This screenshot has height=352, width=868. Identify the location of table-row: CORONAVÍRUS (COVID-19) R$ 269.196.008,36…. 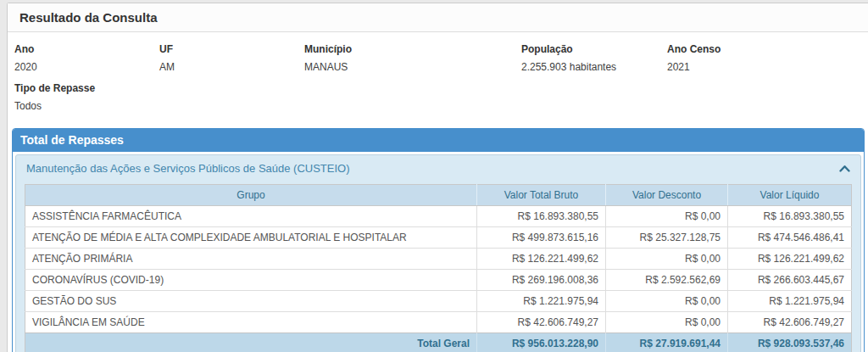
(439, 280).